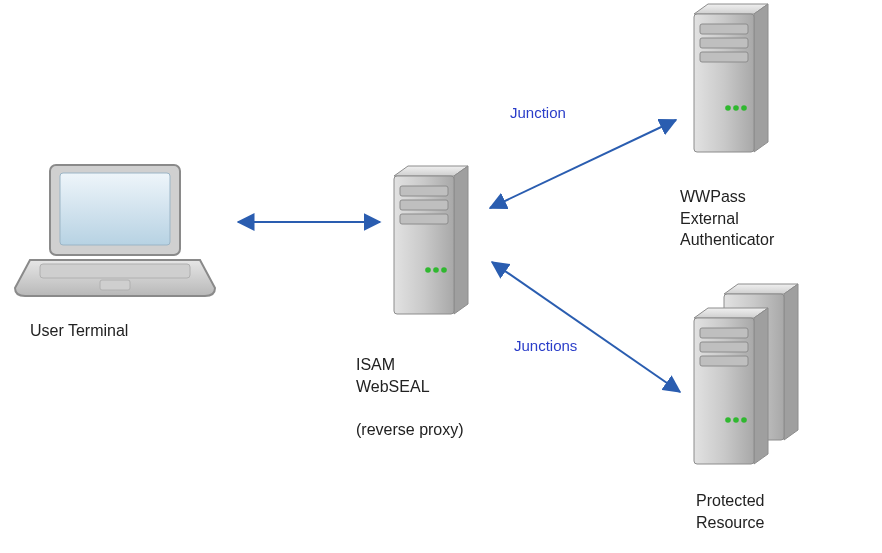 This screenshot has height=553, width=882. I want to click on edge-label-junctions: Junctions, so click(546, 346).